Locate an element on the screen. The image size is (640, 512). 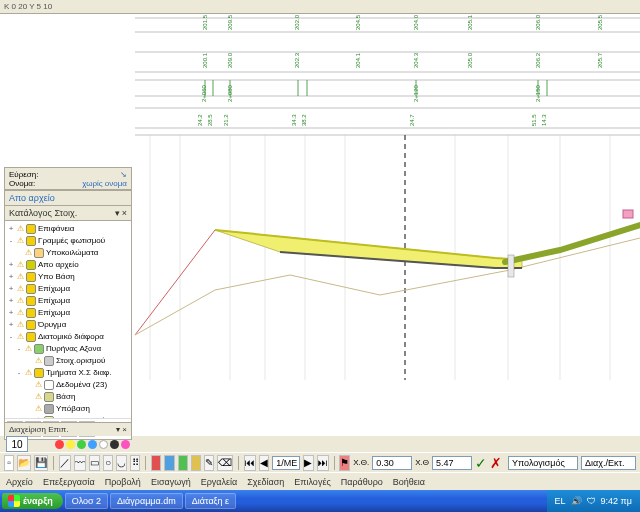
catalog-header: Κατάλογος Στοιχ. ▾ × is located at coordinates (68, 214).